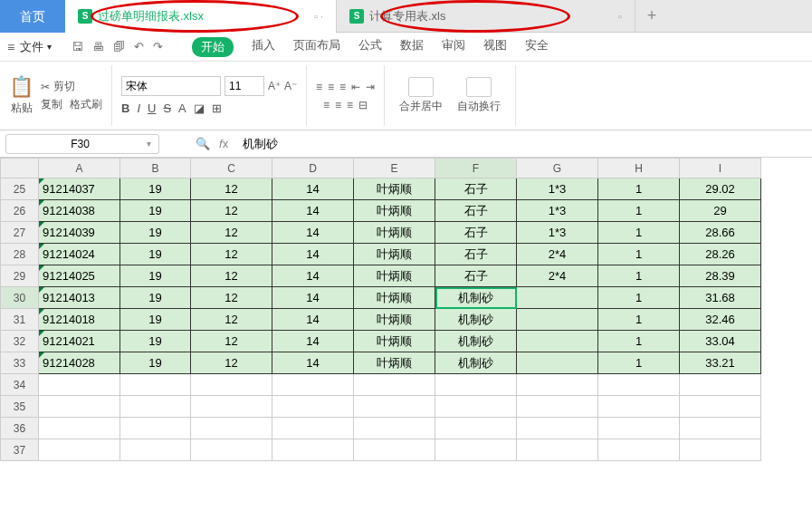  Describe the element at coordinates (395, 211) in the screenshot. I see `cell-E26: 叶炳顺` at that location.